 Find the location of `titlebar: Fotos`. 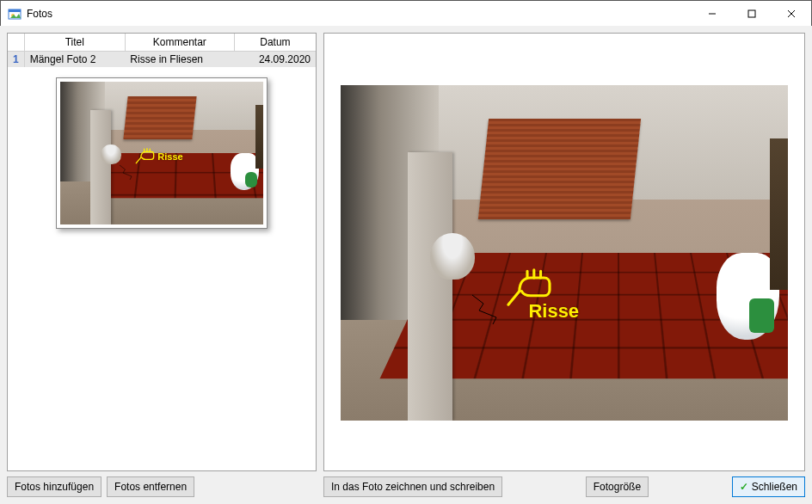

titlebar: Fotos is located at coordinates (406, 14).